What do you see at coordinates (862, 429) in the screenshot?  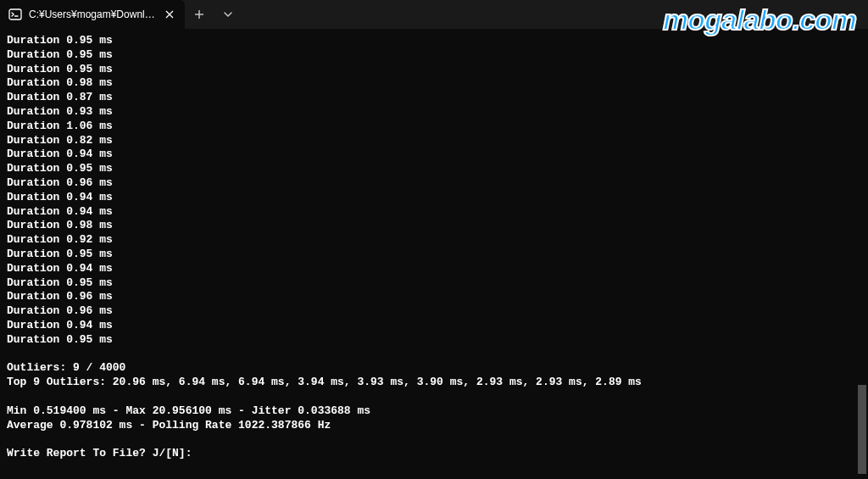 I see `scrollbar-thumb` at bounding box center [862, 429].